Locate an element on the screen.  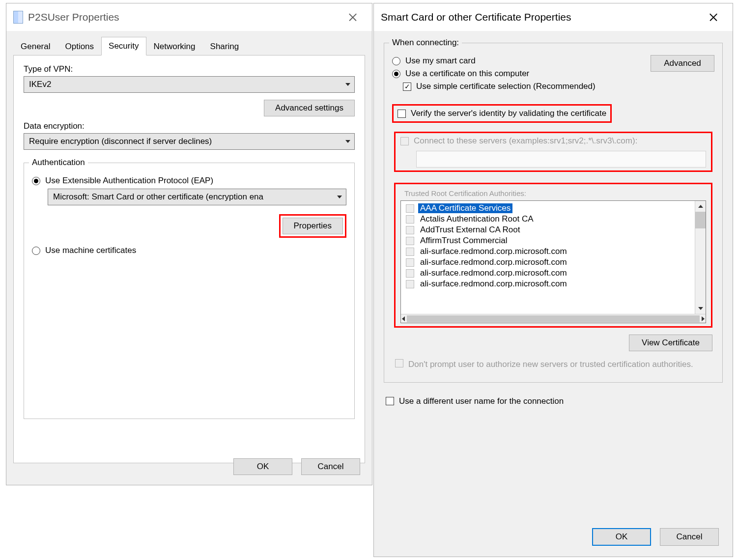
dialog-title-left: P2SUser Properties is located at coordinates (66, 17).